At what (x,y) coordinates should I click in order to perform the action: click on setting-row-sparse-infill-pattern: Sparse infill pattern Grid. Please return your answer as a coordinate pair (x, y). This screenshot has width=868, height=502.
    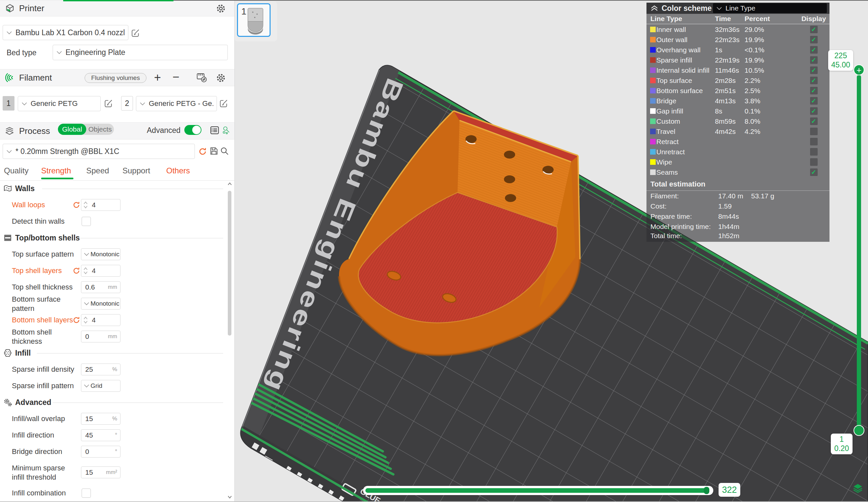
    Looking at the image, I should click on (114, 386).